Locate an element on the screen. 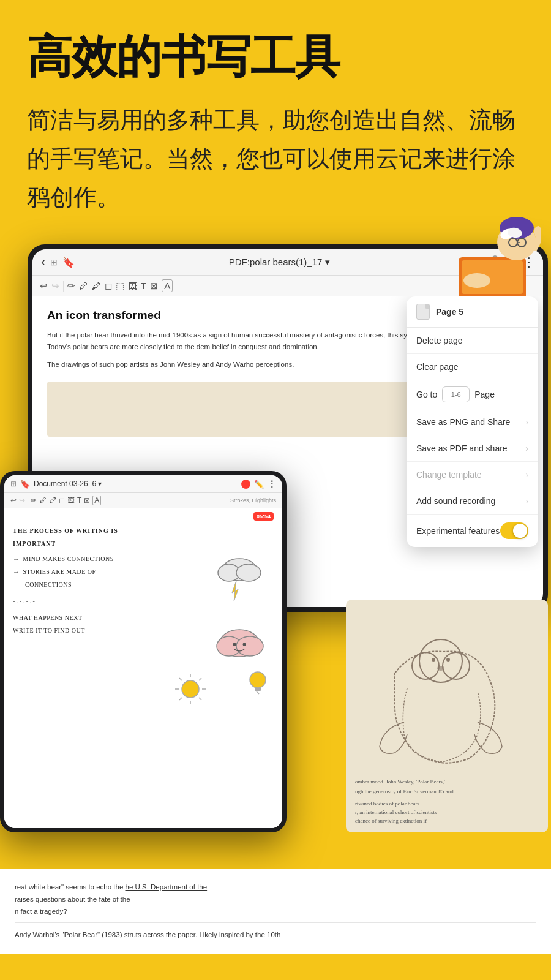  page-icon is located at coordinates (423, 312).